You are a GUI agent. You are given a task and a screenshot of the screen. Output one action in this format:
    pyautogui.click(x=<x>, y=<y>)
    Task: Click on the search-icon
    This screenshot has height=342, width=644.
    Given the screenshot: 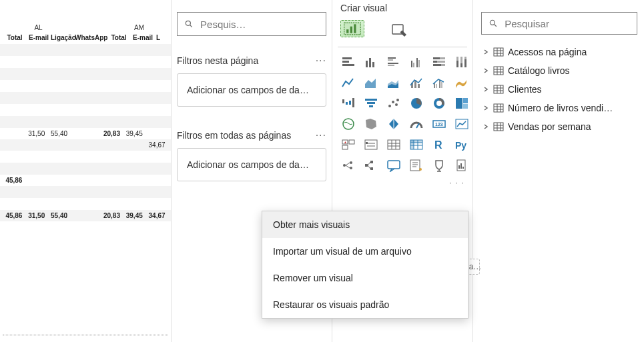 What is the action you would take?
    pyautogui.click(x=189, y=24)
    